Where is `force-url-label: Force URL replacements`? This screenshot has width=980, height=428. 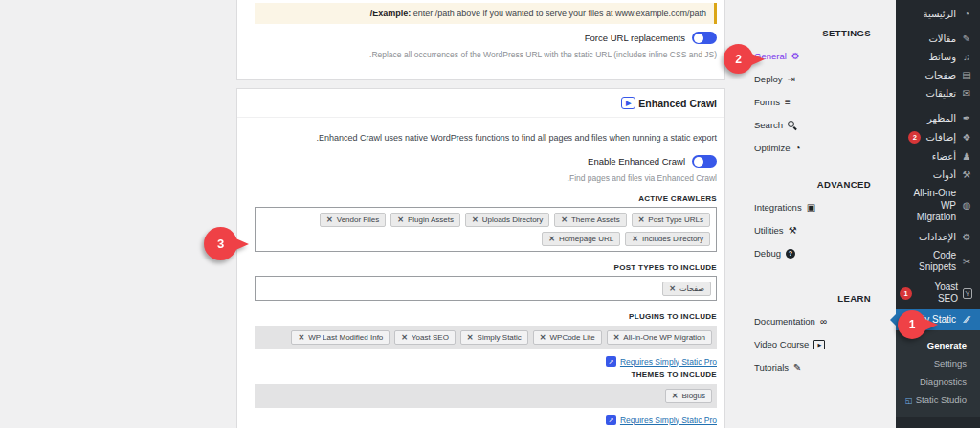
force-url-label: Force URL replacements is located at coordinates (635, 38).